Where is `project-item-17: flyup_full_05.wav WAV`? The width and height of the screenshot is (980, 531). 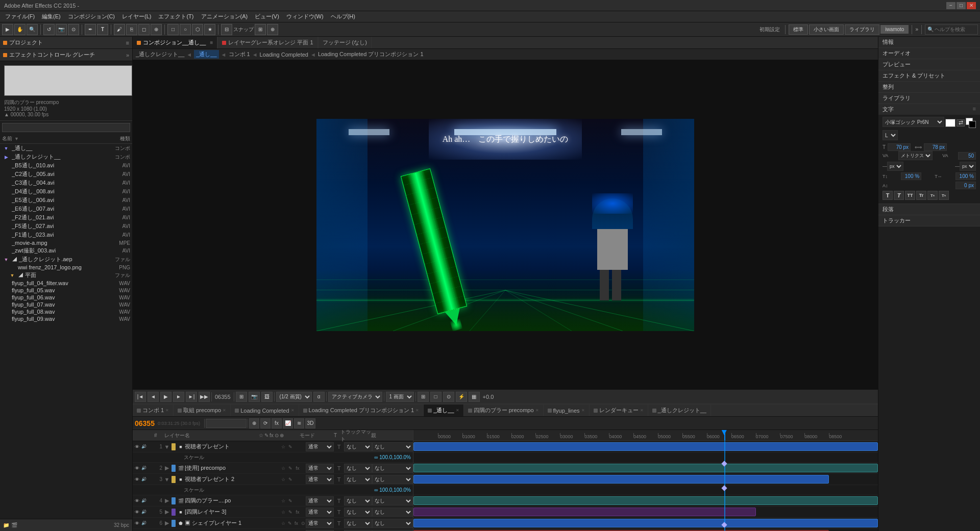
project-item-17: flyup_full_05.wav WAV is located at coordinates (66, 290).